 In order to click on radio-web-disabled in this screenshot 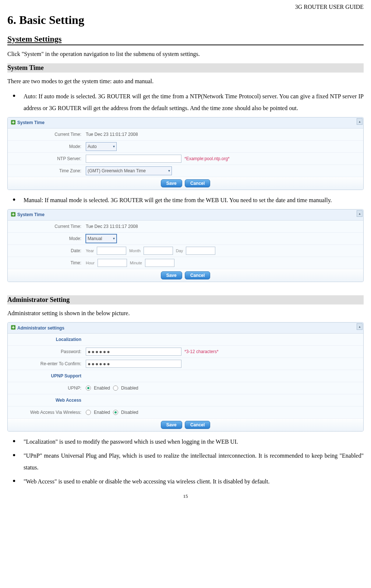, I will do `click(116, 412)`.